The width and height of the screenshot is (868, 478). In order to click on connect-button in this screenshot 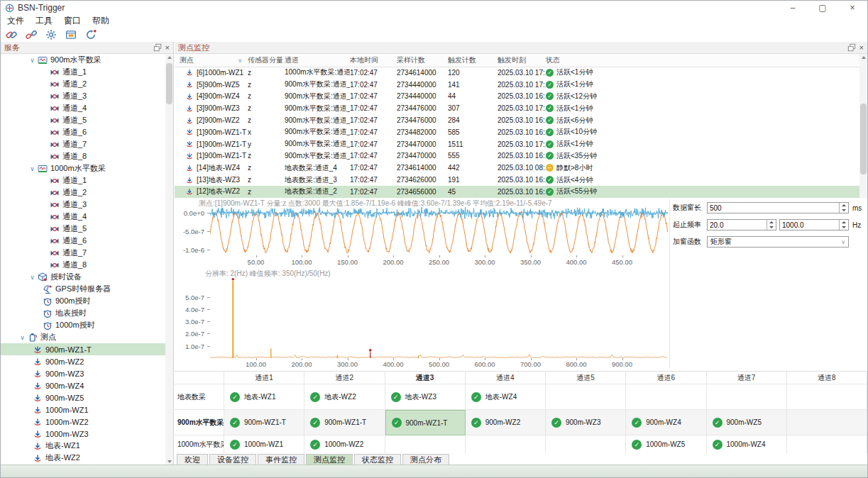, I will do `click(11, 35)`.